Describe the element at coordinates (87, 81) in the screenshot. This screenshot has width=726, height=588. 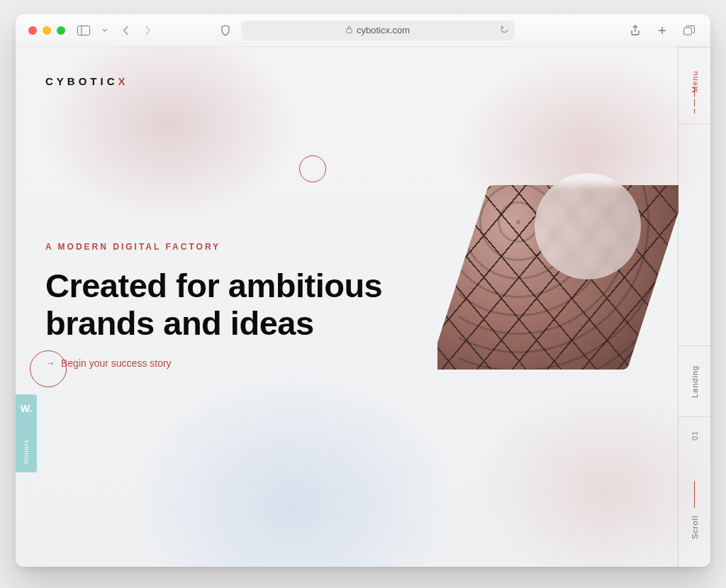
I see `site-logo: CYBOTICX` at that location.